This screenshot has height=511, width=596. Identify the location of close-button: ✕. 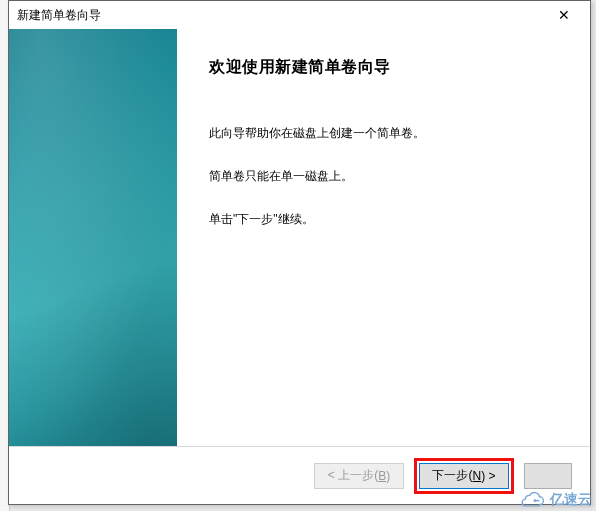
(564, 15).